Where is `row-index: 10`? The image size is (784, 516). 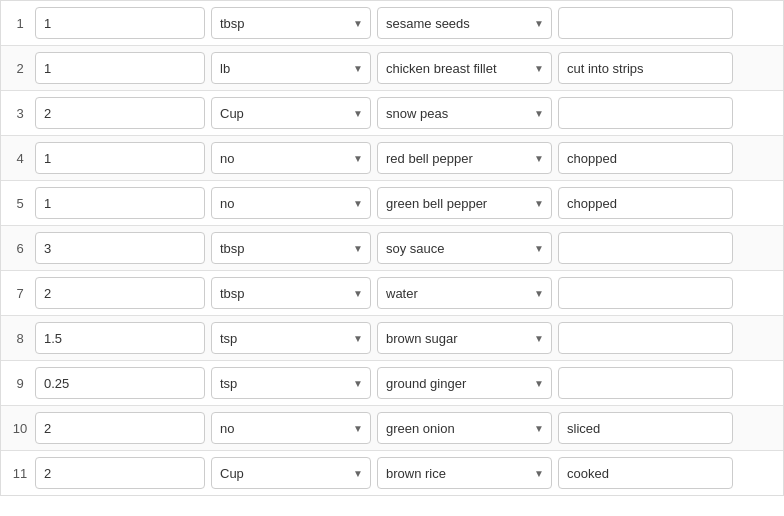
row-index: 10 is located at coordinates (20, 428).